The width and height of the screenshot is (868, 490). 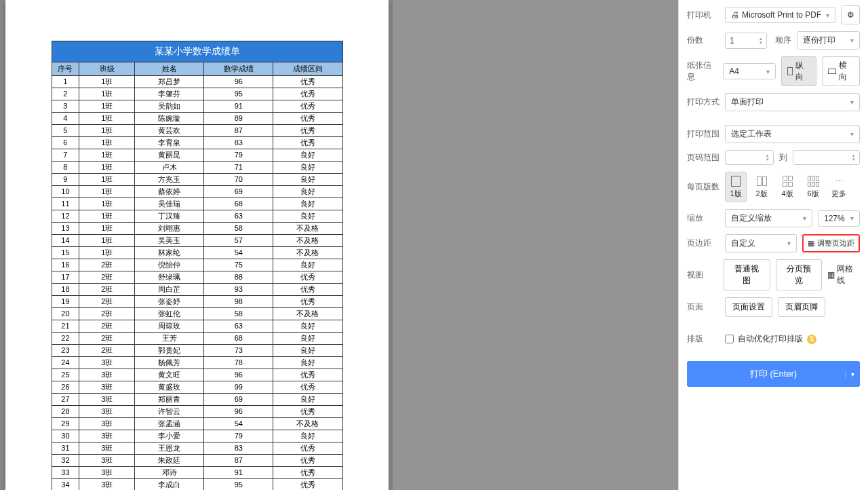 What do you see at coordinates (197, 155) in the screenshot?
I see `table-row: 71班黄丽昆79良好` at bounding box center [197, 155].